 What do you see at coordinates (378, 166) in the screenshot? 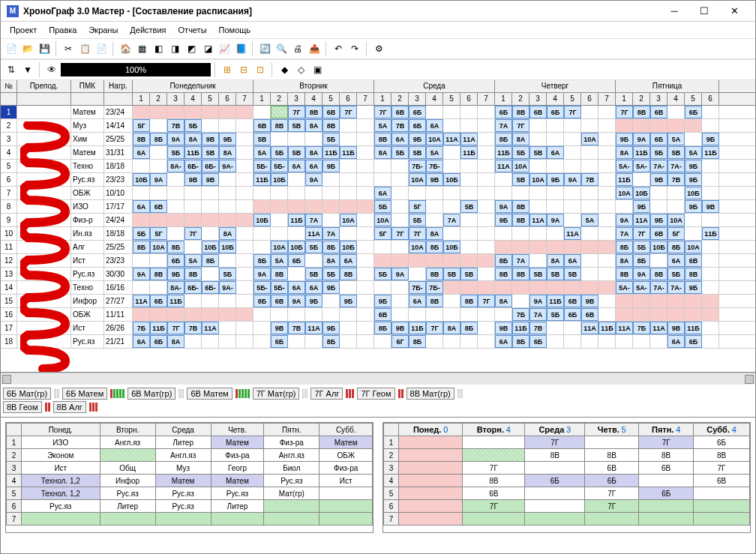
I see `schedule-row: 5Техно18/188А-6Б-6Б-9А-5Б-5Б-6А6А9Б7Б-7Б…` at bounding box center [378, 166].